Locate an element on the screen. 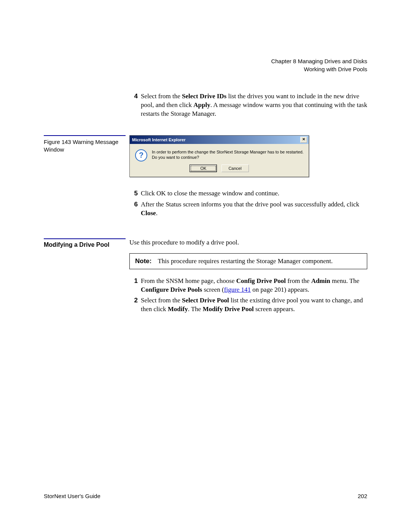  step-body: Select from the Select Drive IDs list th… is located at coordinates (254, 105).